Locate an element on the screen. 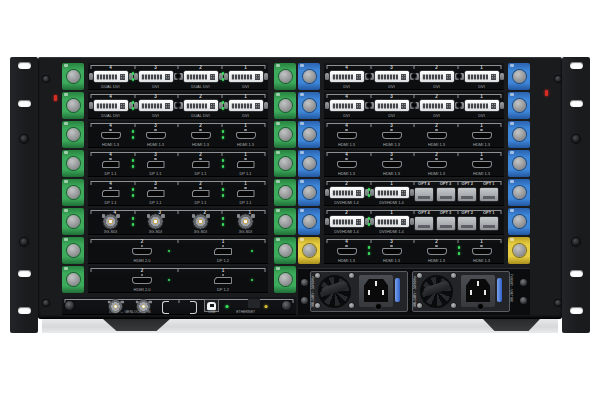 This screenshot has height=400, width=600. card-slot-row: 4DVI3DVI2DVI1DVI is located at coordinates (414, 106).